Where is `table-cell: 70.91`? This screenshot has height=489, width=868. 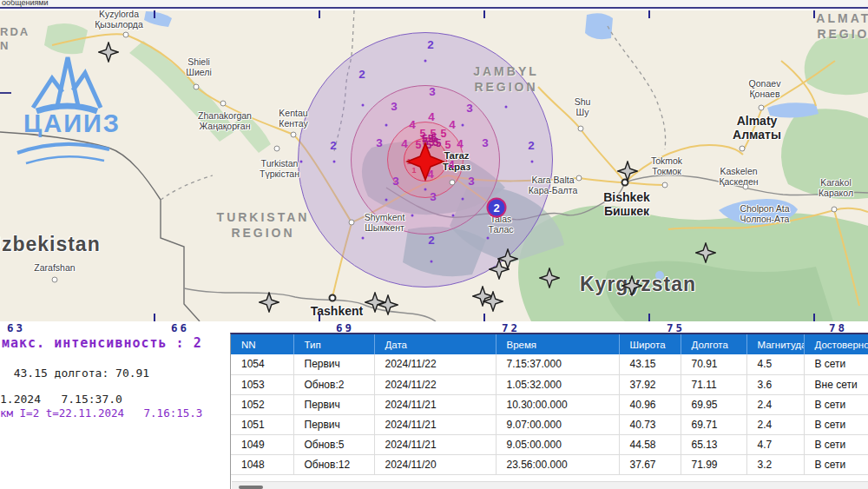 table-cell: 70.91 is located at coordinates (713, 365).